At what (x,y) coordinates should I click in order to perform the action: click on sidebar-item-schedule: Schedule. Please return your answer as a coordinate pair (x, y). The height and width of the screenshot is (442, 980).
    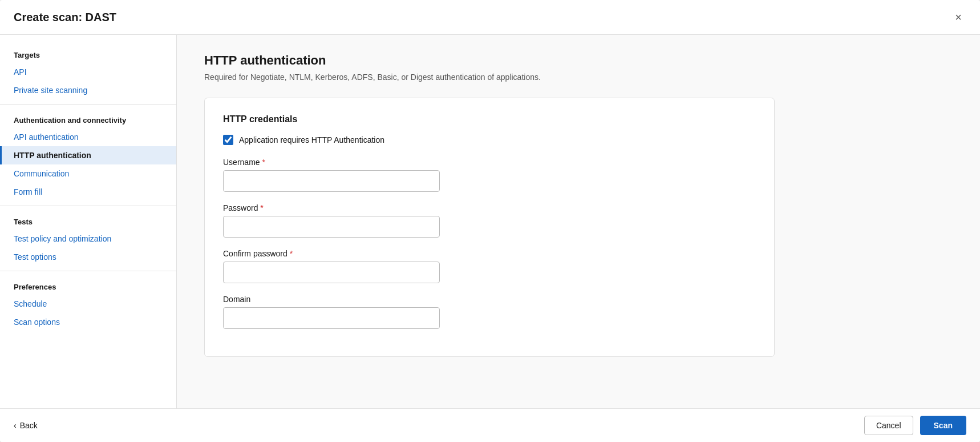
    Looking at the image, I should click on (88, 304).